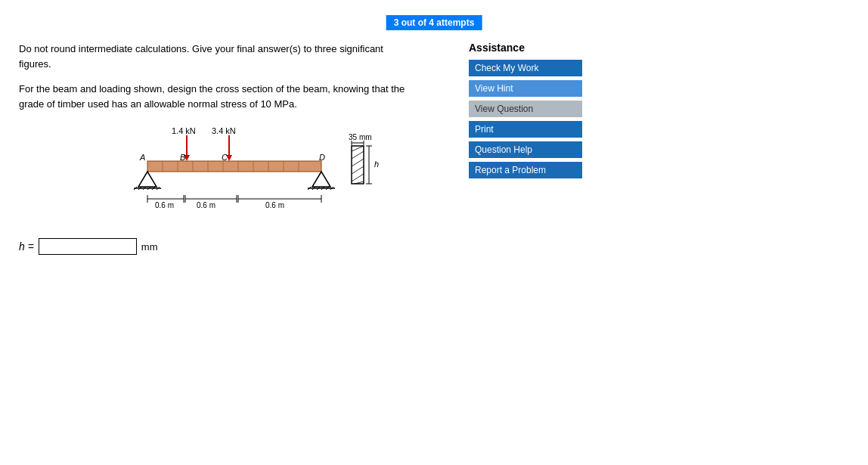 This screenshot has width=868, height=465. I want to click on label-d: D, so click(322, 157).